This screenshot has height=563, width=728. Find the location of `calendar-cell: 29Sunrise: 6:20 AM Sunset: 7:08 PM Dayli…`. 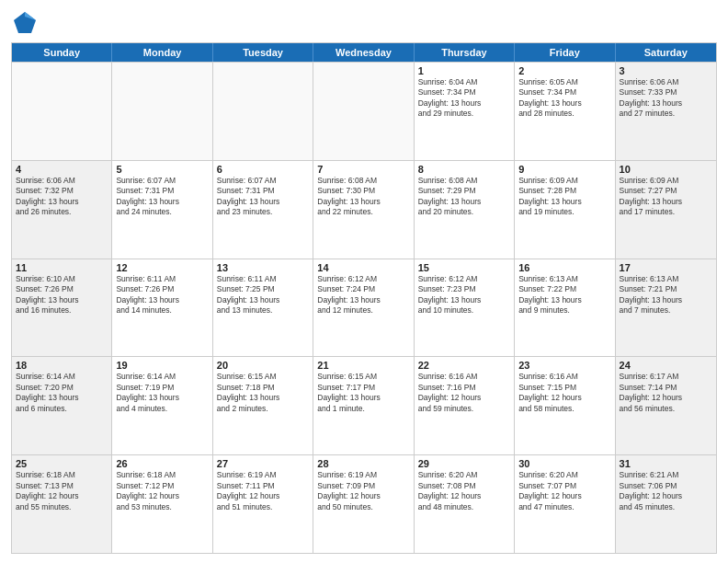

calendar-cell: 29Sunrise: 6:20 AM Sunset: 7:08 PM Dayli… is located at coordinates (465, 504).